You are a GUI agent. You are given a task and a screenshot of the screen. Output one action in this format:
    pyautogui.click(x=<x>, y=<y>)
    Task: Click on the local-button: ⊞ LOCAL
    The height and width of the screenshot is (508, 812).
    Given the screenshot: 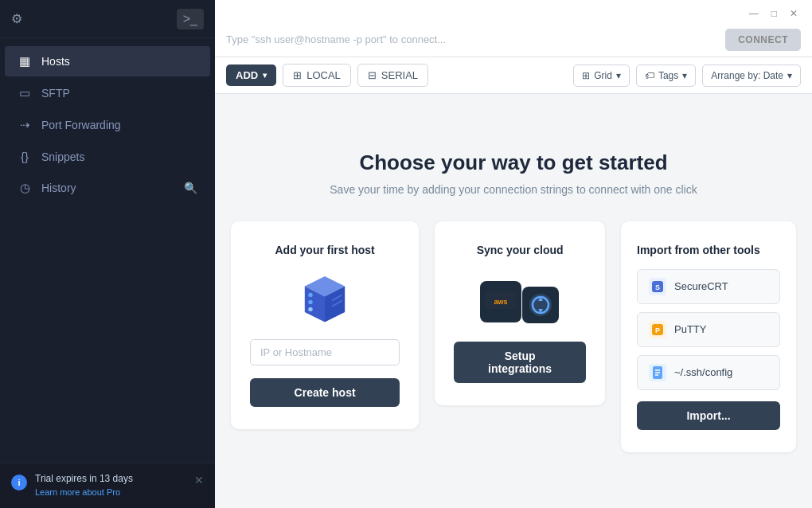 What is the action you would take?
    pyautogui.click(x=317, y=75)
    